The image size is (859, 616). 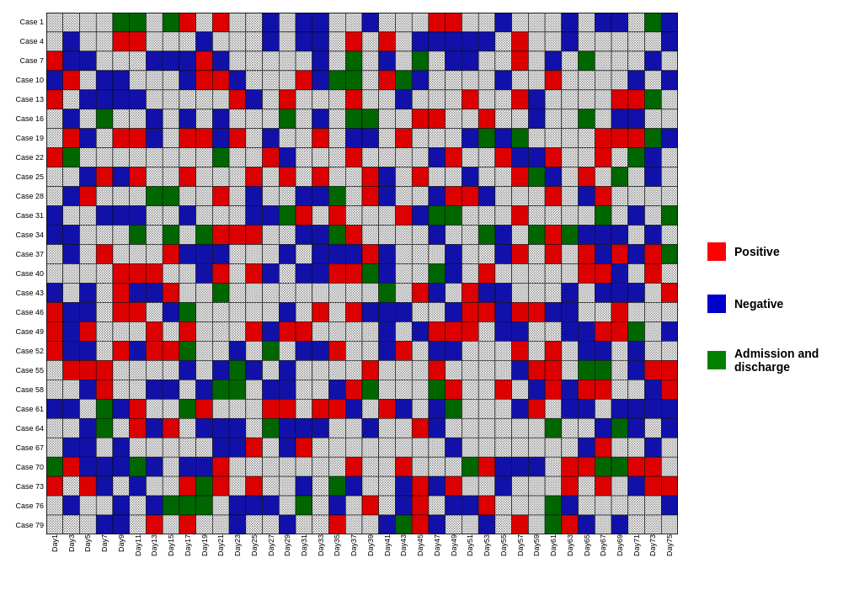 I want to click on x-label: Day67, so click(x=603, y=547).